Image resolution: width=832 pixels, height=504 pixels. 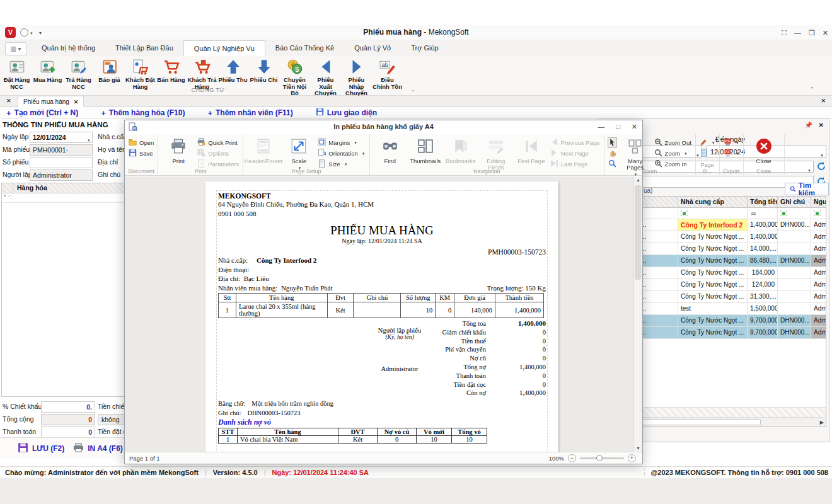 I want to click on dialog-maximize-button: □, so click(x=618, y=127).